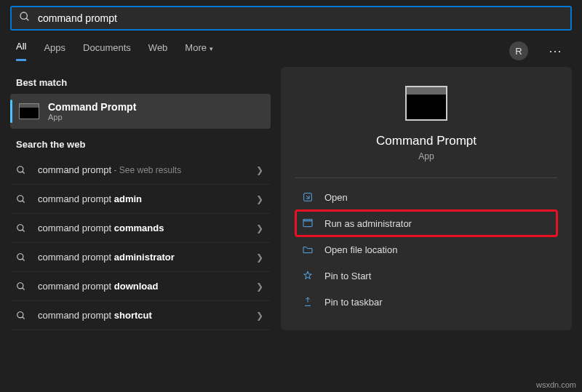 The height and width of the screenshot is (392, 582). Describe the element at coordinates (291, 18) in the screenshot. I see `search-bar` at that location.